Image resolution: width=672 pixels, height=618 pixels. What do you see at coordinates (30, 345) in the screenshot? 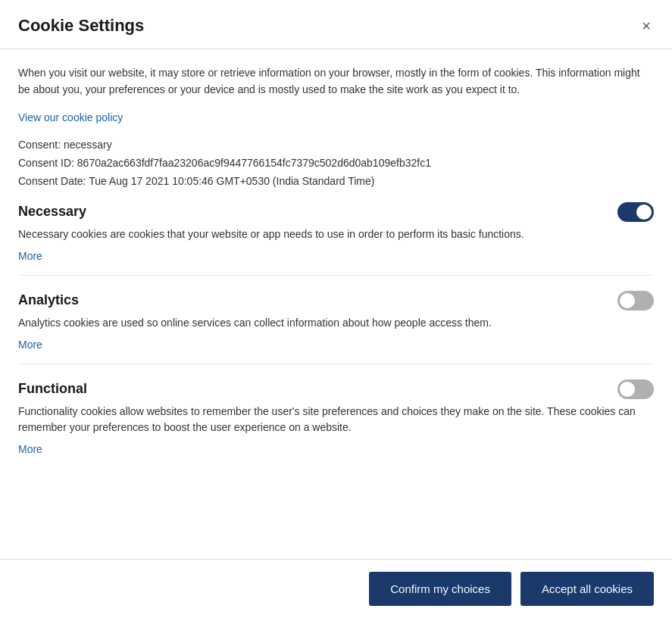
I see `analytics-more-link: More` at bounding box center [30, 345].